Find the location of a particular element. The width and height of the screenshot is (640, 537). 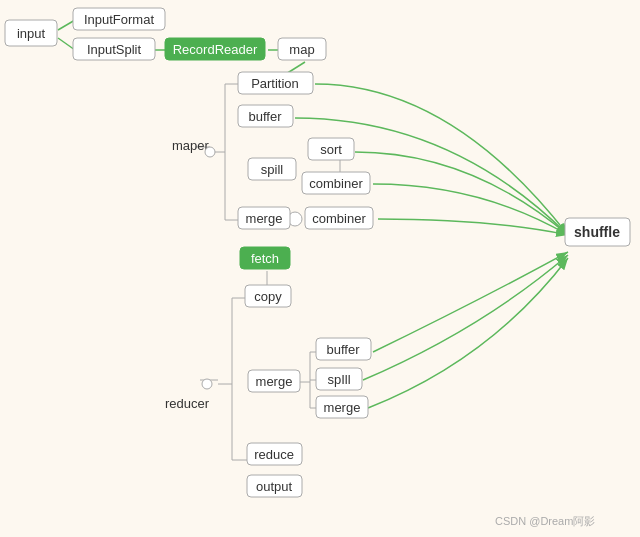

input-label: input is located at coordinates (32, 34).